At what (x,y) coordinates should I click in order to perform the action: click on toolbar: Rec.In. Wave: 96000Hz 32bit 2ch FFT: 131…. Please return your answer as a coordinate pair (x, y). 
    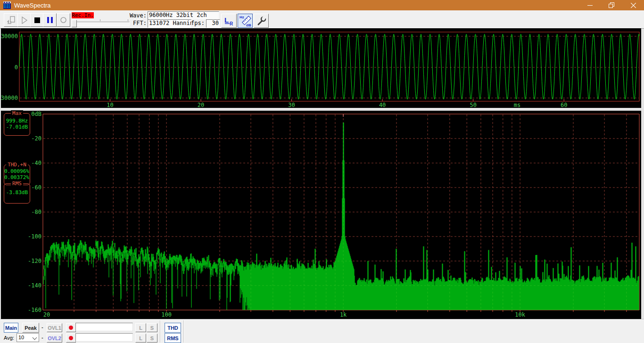
    Looking at the image, I should click on (322, 20).